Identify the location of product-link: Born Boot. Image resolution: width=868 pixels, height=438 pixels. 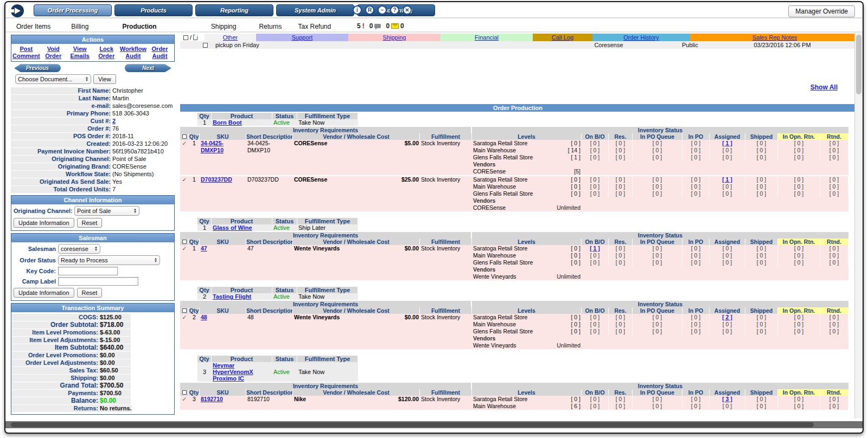
(227, 123).